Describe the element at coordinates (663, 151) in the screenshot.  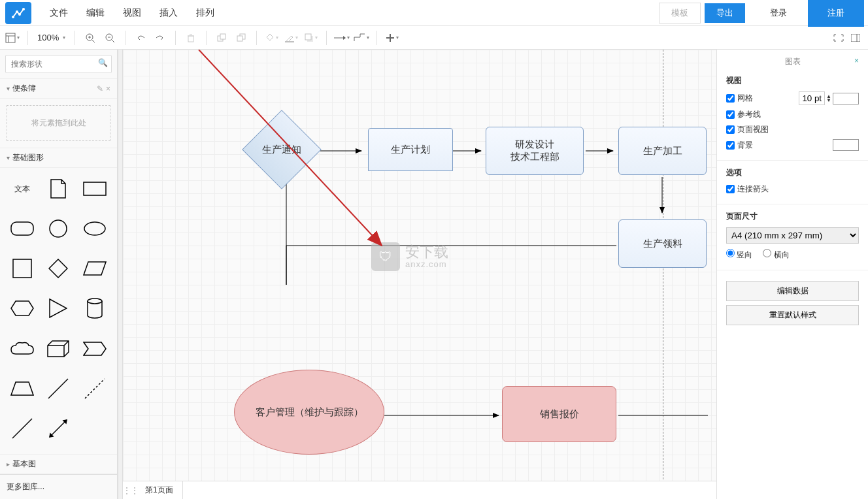
I see `node-production-process: 生产加工` at that location.